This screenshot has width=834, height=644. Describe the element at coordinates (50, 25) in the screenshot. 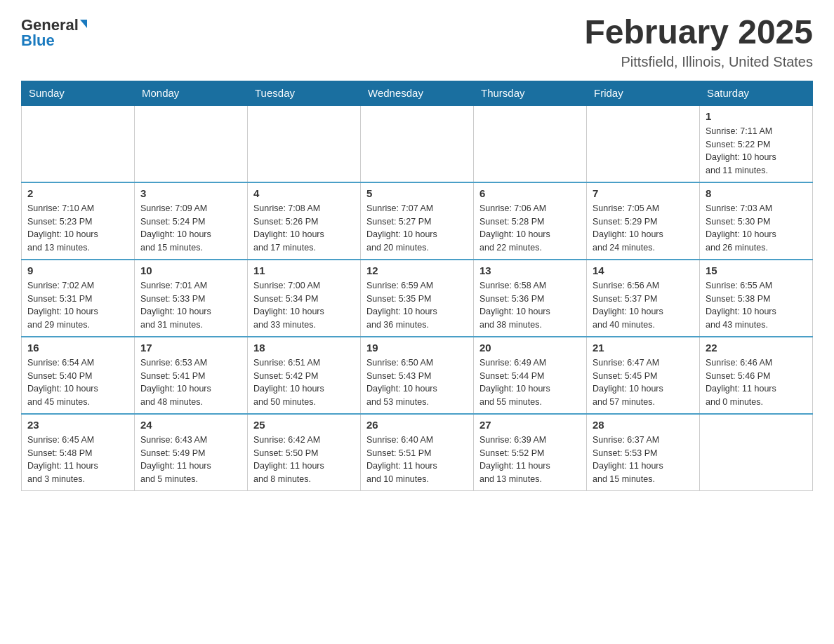

I see `logo-general: General` at that location.